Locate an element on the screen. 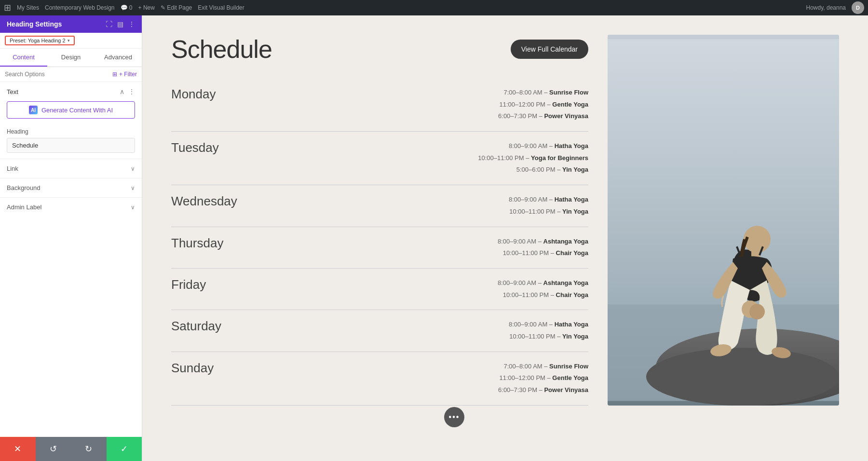 The width and height of the screenshot is (868, 461). saturday-label: Saturday is located at coordinates (210, 326).